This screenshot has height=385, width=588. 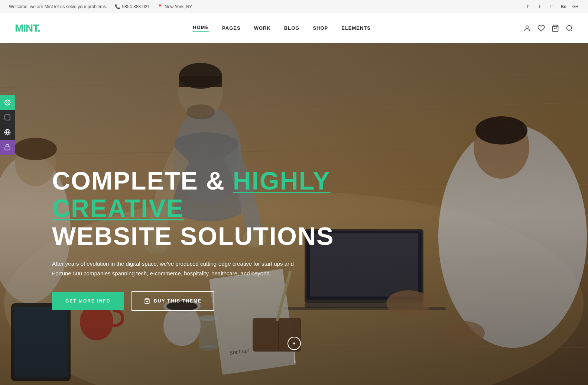 What do you see at coordinates (58, 7) in the screenshot?
I see `welcome-text: Welcome, we are Mint let us solve your p…` at bounding box center [58, 7].